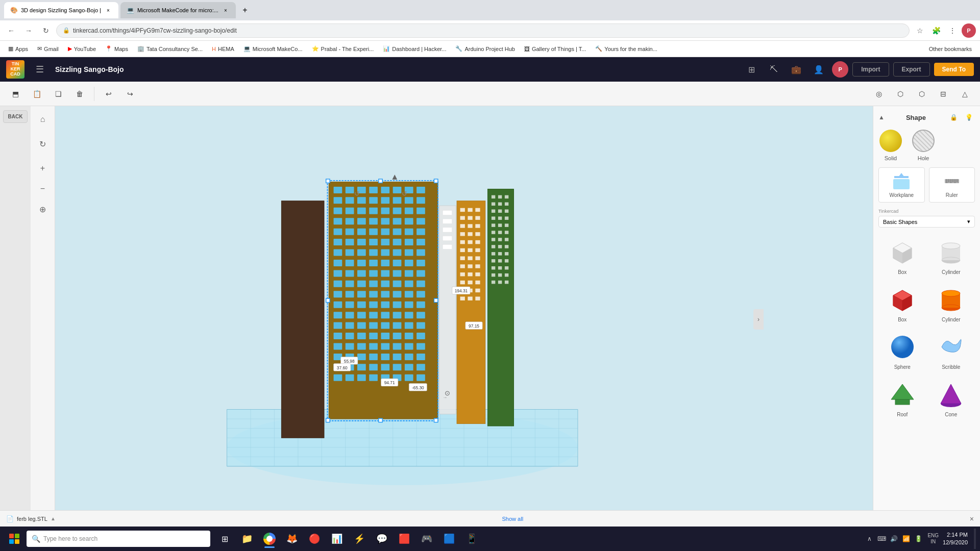 This screenshot has width=980, height=551. I want to click on forward-button: →, so click(29, 31).